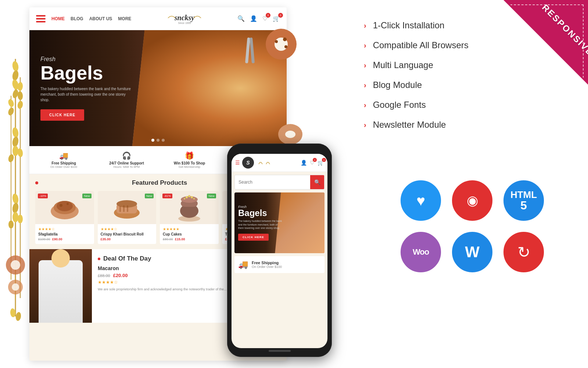 This screenshot has width=588, height=368. I want to click on deal-dot, so click(99, 259).